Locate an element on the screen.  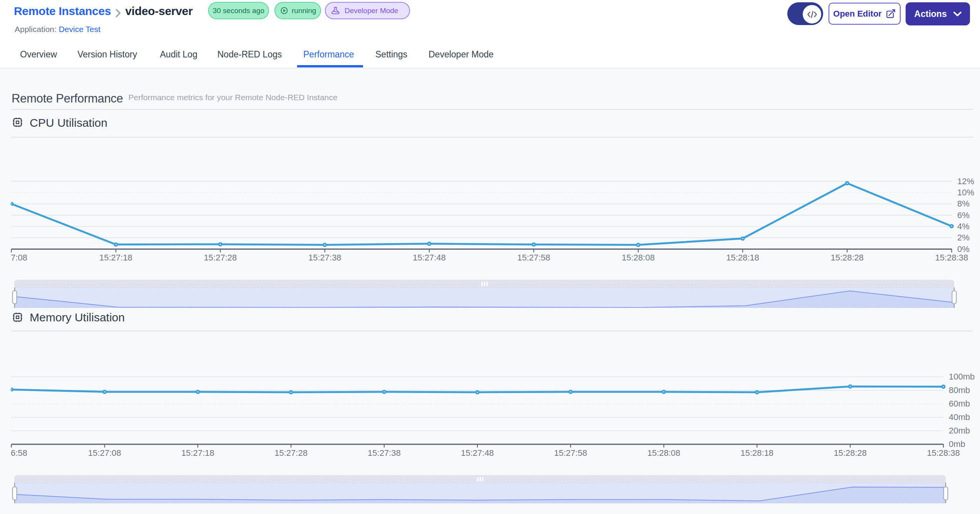
svg-text: 60mb is located at coordinates (960, 404).